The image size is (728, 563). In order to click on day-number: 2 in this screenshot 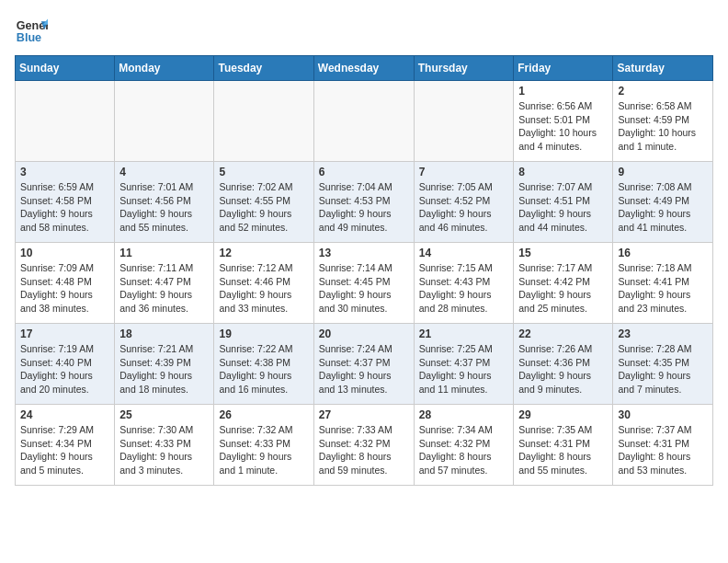, I will do `click(663, 91)`.